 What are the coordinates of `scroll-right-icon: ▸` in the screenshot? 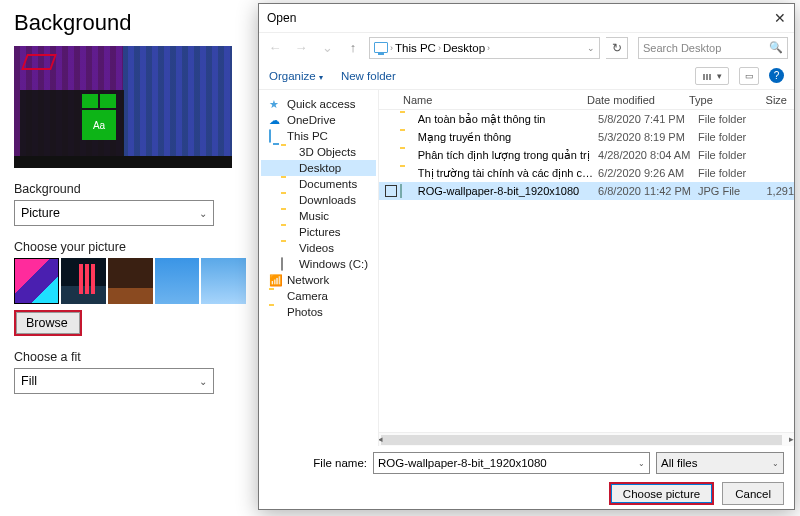 It's located at (792, 439).